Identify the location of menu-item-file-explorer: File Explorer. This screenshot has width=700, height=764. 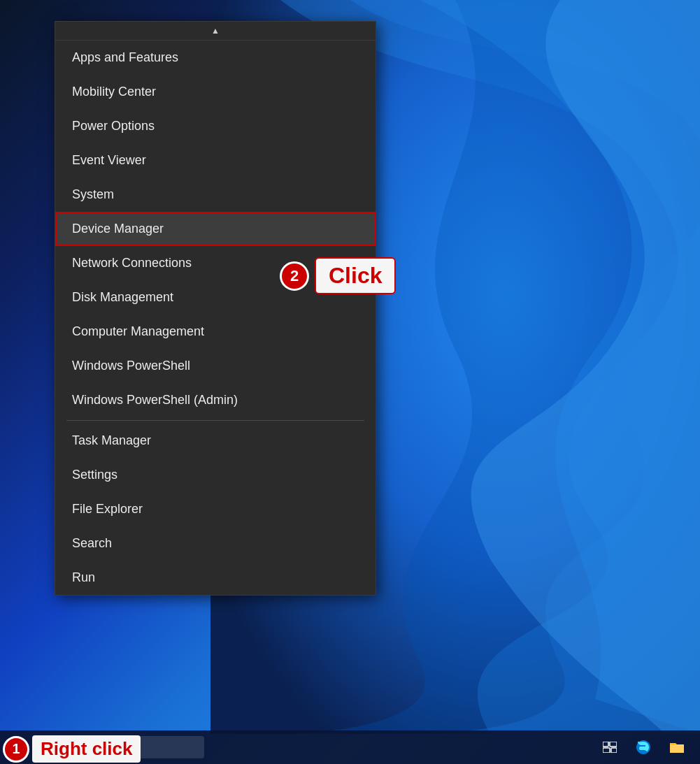
(215, 509).